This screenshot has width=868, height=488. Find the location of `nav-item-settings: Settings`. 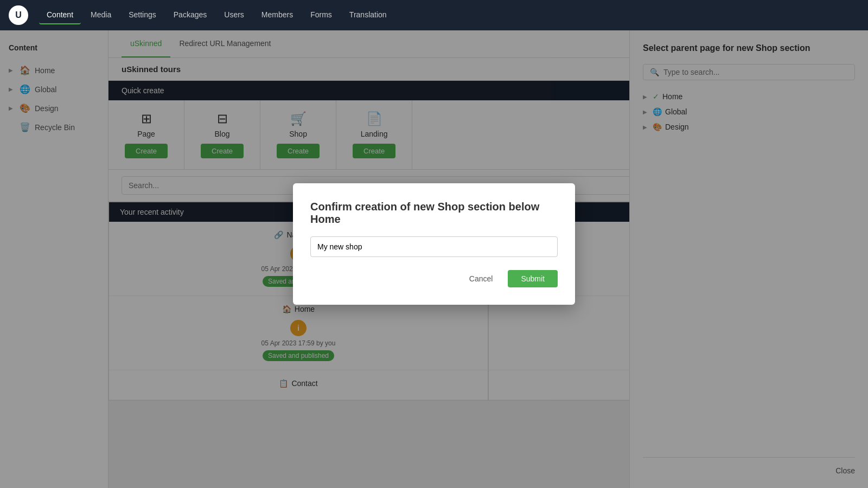

nav-item-settings: Settings is located at coordinates (142, 15).